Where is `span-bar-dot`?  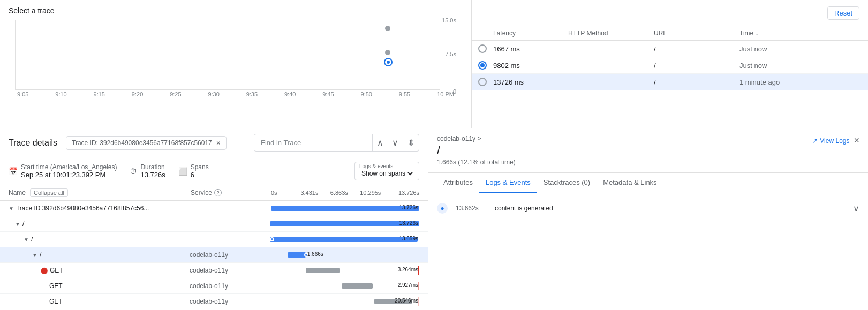
span-bar-dot is located at coordinates (272, 239).